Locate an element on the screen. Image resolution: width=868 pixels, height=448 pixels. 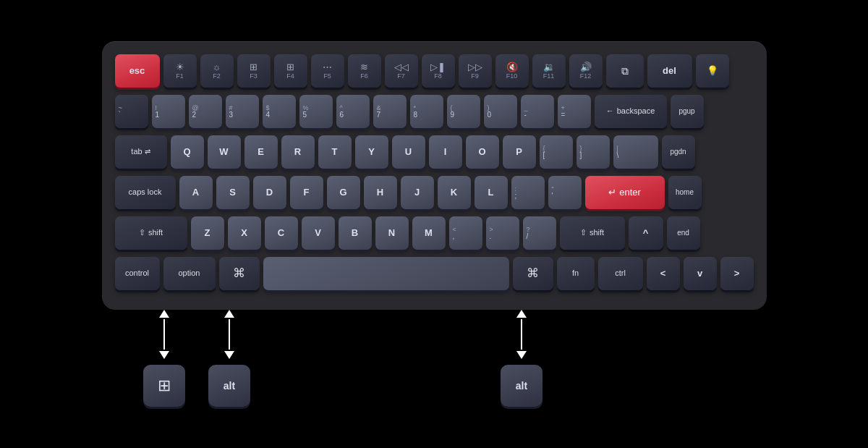
key-h: H is located at coordinates (380, 193).